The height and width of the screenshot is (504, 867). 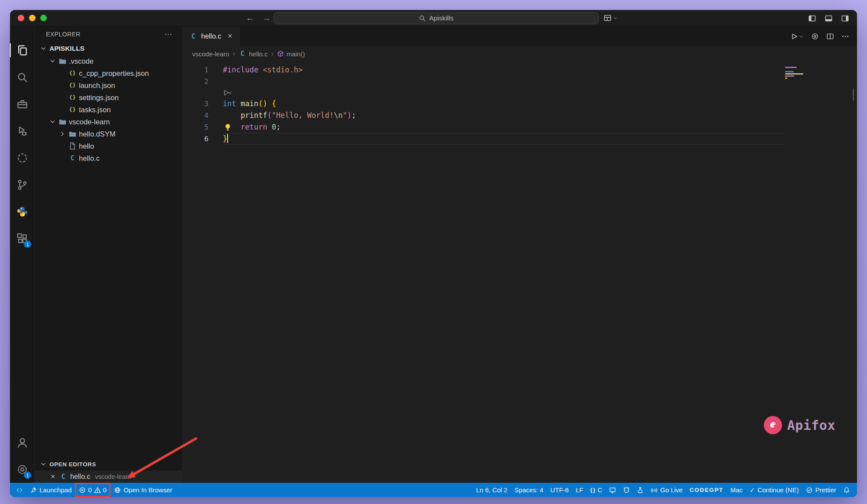 What do you see at coordinates (22, 211) in the screenshot?
I see `activity-python` at bounding box center [22, 211].